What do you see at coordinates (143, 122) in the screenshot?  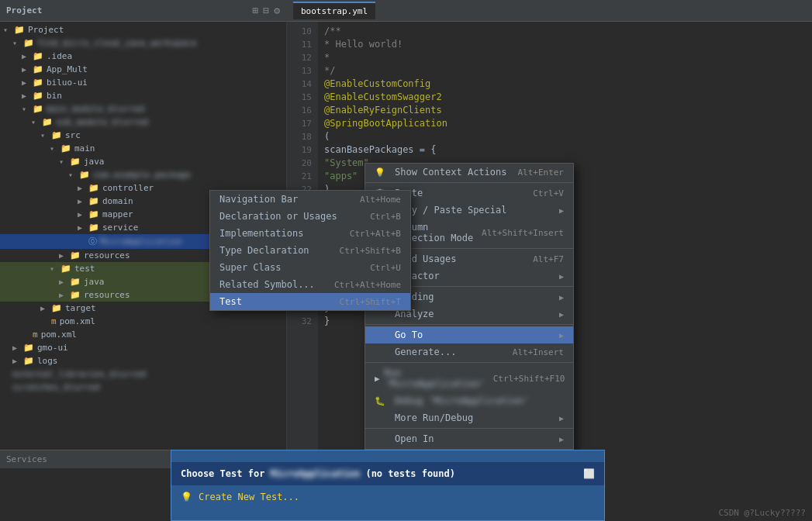 I see `tree-item-sub-module: ▾ 📁 sub_module_blurred` at bounding box center [143, 122].